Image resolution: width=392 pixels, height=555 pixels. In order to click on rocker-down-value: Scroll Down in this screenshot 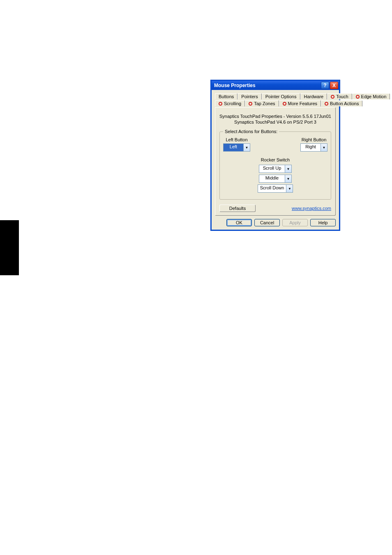, I will do `click(272, 189)`.